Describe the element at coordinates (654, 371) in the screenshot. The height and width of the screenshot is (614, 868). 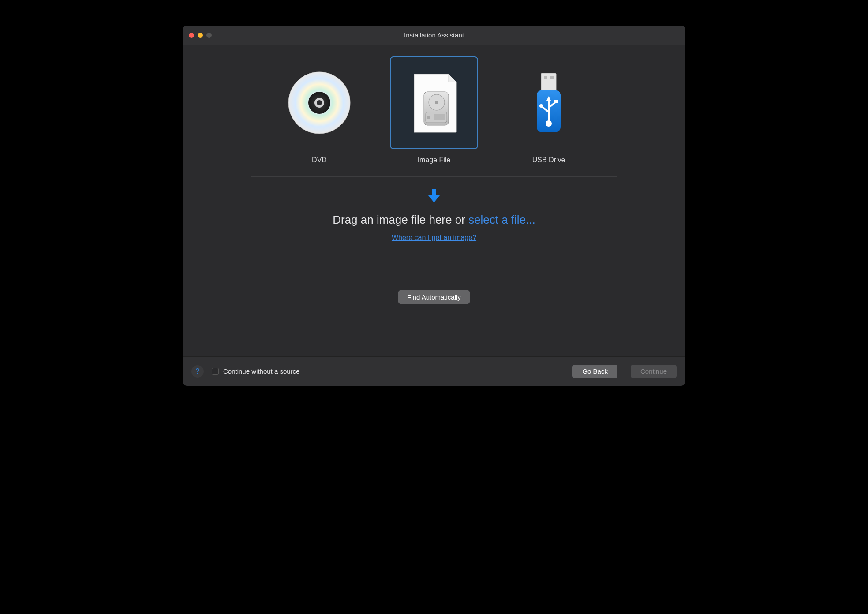
I see `continue-button: Continue` at that location.